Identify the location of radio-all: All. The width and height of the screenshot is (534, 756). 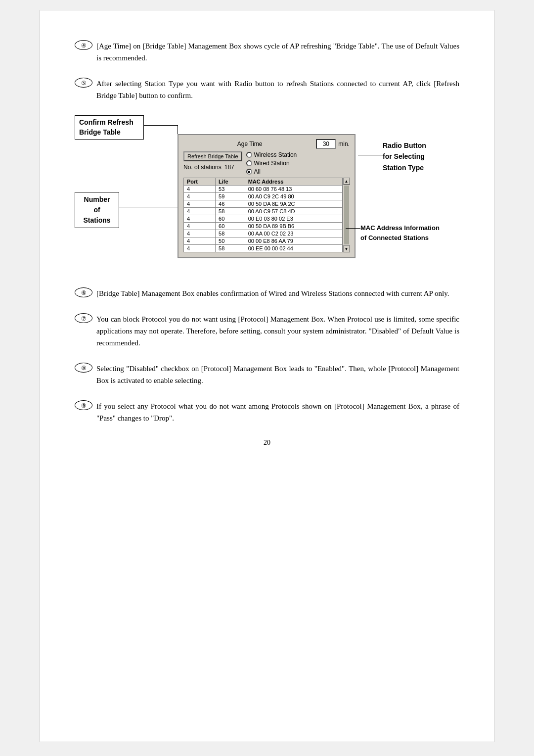
(272, 172).